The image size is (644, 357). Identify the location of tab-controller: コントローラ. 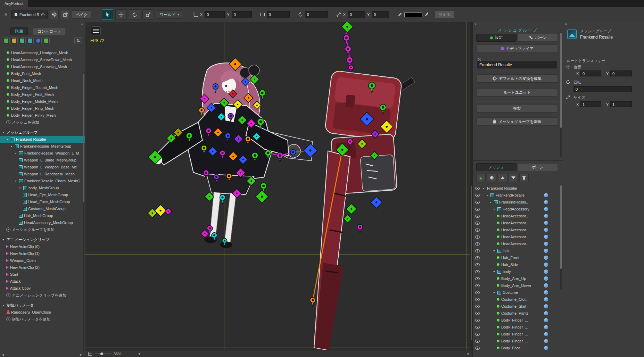
(49, 31).